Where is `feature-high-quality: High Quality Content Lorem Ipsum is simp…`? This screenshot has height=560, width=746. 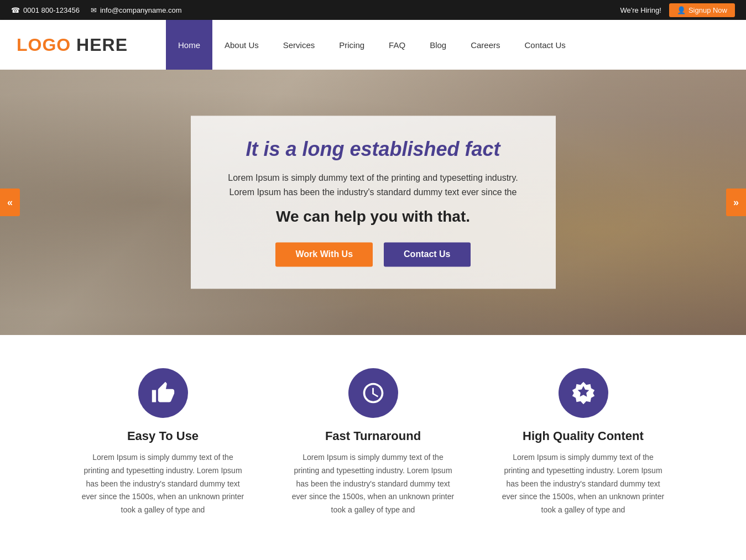
feature-high-quality: High Quality Content Lorem Ipsum is simp… is located at coordinates (583, 442).